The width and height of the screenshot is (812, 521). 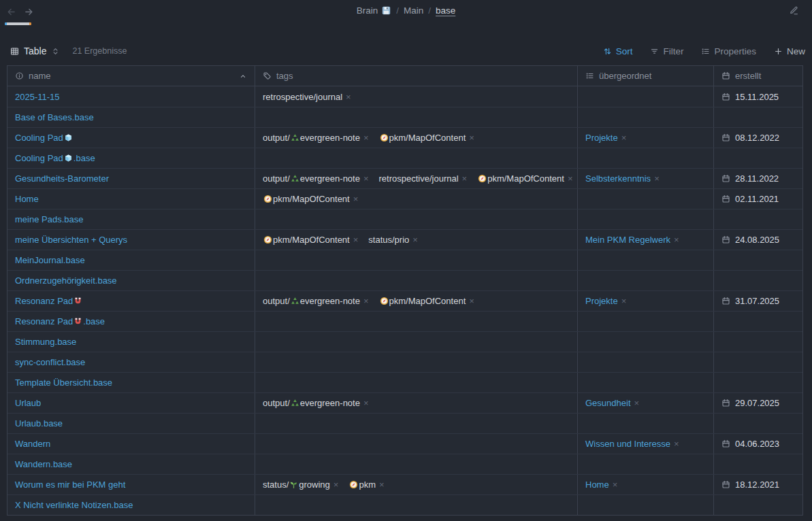 I want to click on note-link: Urlaub, so click(x=28, y=403).